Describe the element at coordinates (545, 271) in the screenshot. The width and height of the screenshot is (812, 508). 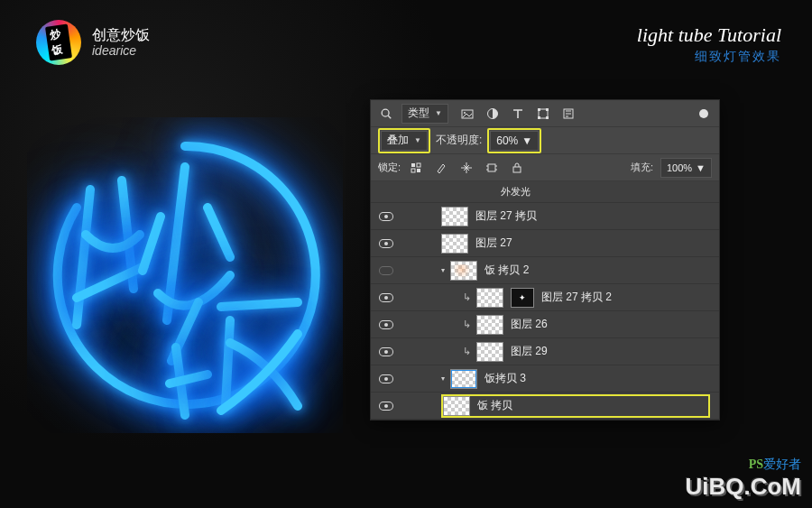
I see `layer-row: ▾饭 拷贝 2` at that location.